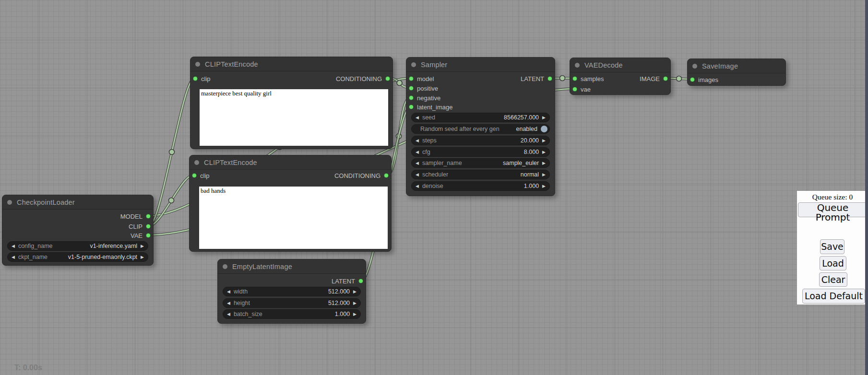  Describe the element at coordinates (135, 216) in the screenshot. I see `output-port-model: MODEL` at that location.